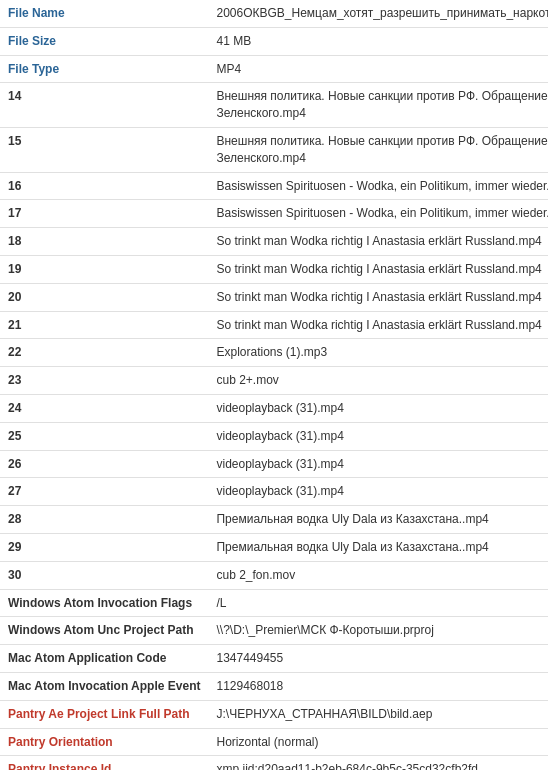 This screenshot has height=770, width=548. I want to click on row-label-22: 22, so click(104, 353).